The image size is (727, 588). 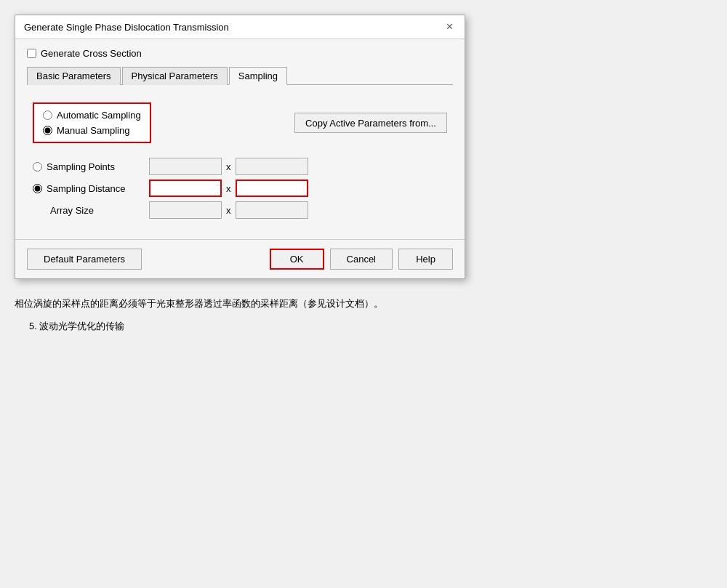 I want to click on sampling-distance-label-group: Sampling Distance, so click(x=91, y=189).